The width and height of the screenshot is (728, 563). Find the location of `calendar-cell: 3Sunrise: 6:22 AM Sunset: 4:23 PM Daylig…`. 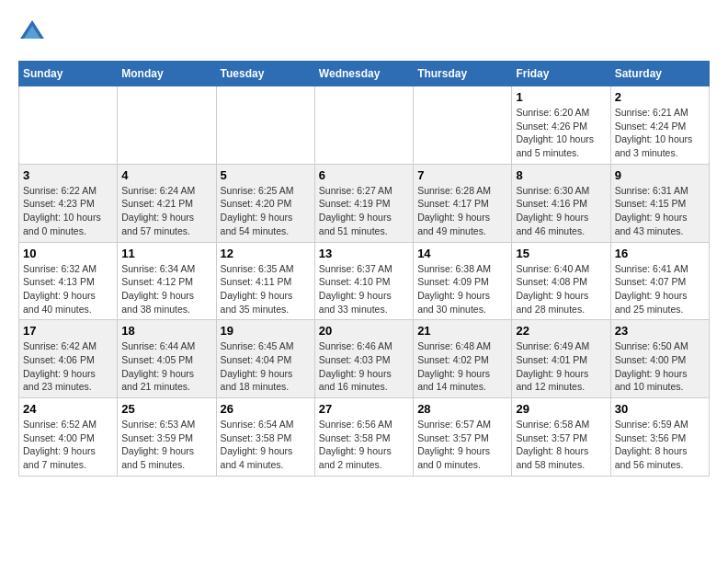

calendar-cell: 3Sunrise: 6:22 AM Sunset: 4:23 PM Daylig… is located at coordinates (68, 202).